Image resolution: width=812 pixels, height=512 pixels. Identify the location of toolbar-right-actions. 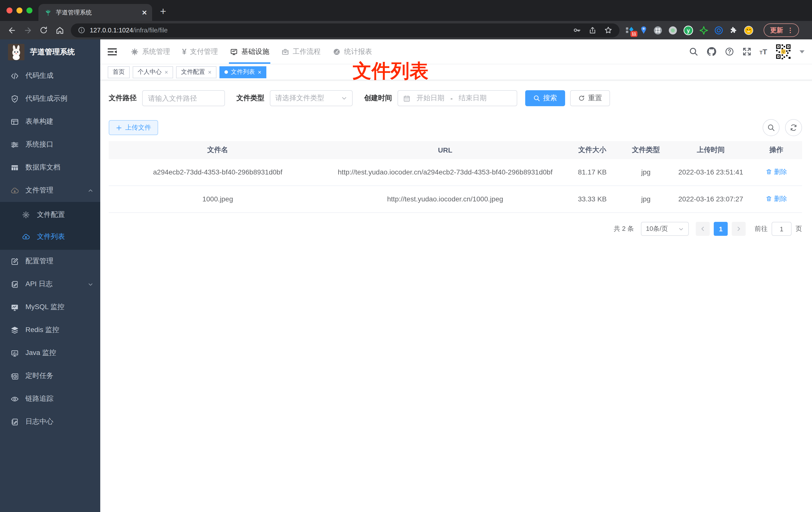
(782, 127).